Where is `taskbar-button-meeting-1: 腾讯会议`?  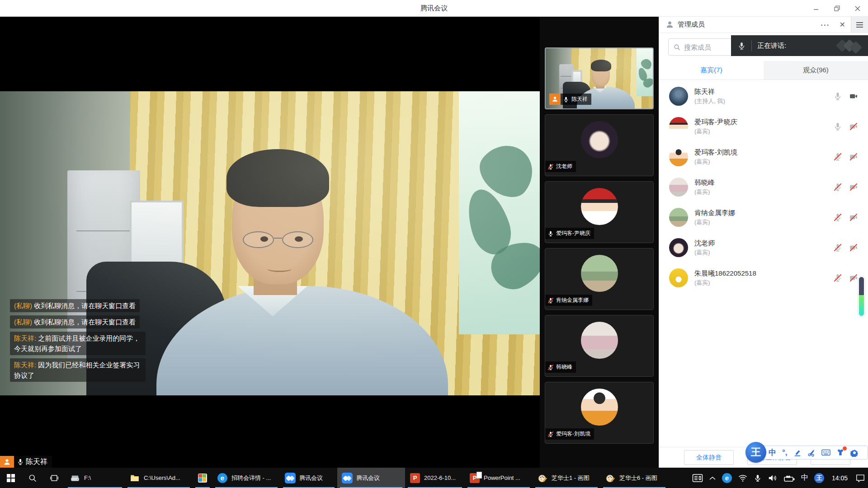
taskbar-button-meeting-1: 腾讯会议 is located at coordinates (309, 478).